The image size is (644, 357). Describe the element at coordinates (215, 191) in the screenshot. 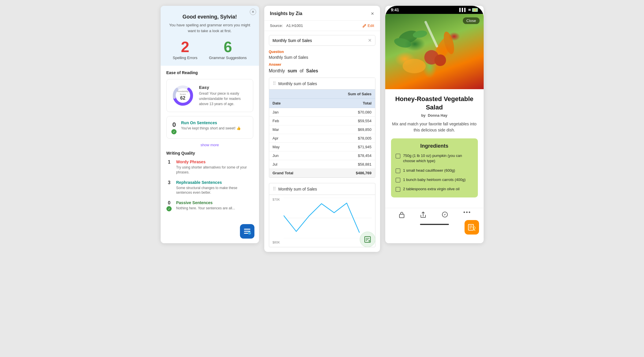

I see `rephrasable-desc: Some structural changes to make these se…` at that location.